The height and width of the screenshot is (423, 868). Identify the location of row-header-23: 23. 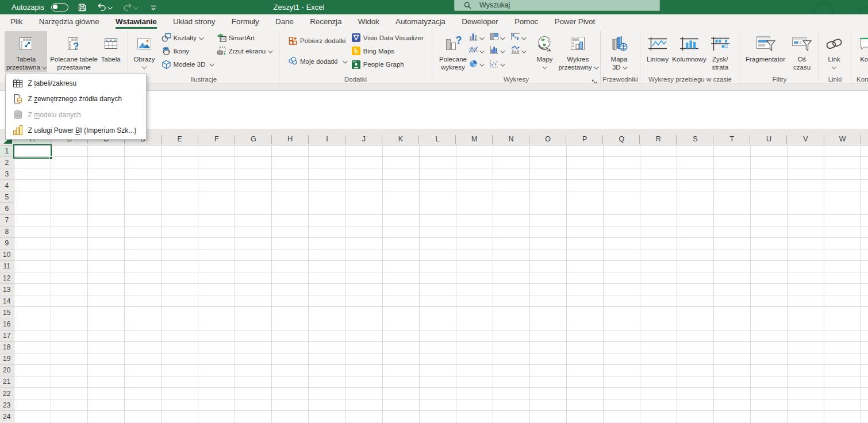
(7, 405).